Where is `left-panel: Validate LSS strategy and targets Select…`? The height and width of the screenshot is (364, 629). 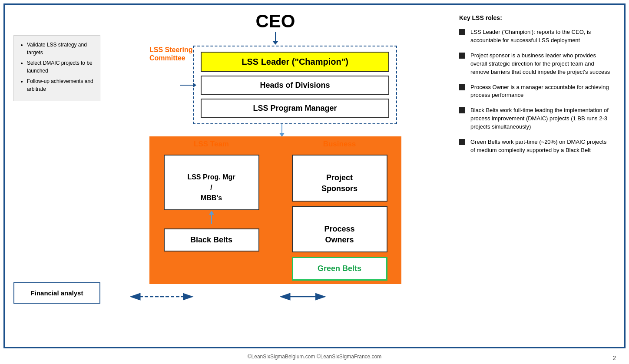 left-panel: Validate LSS strategy and targets Select… is located at coordinates (57, 176).